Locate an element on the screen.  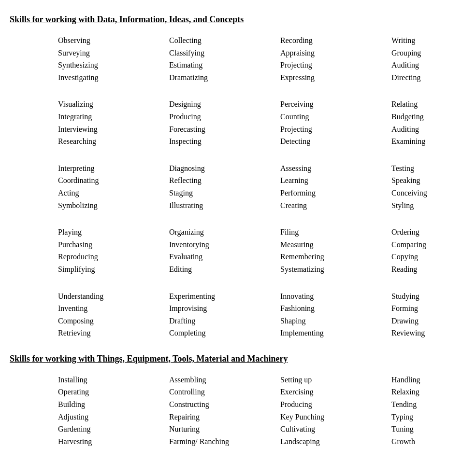
section1-group-2-col-0: InterpretingCoordinatingActingSymbolizin… is located at coordinates (114, 187).